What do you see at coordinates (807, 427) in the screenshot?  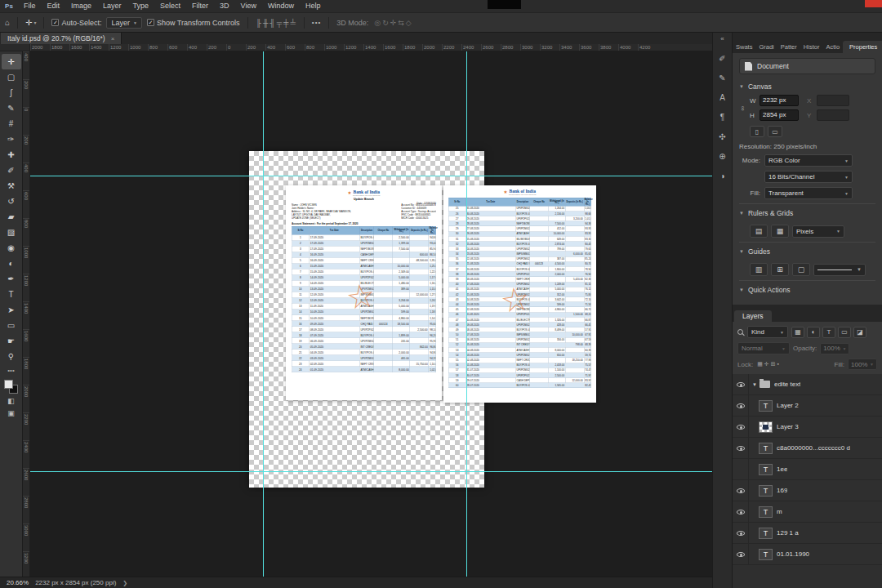 I see `layer-row: ▼ T Layer 3` at bounding box center [807, 427].